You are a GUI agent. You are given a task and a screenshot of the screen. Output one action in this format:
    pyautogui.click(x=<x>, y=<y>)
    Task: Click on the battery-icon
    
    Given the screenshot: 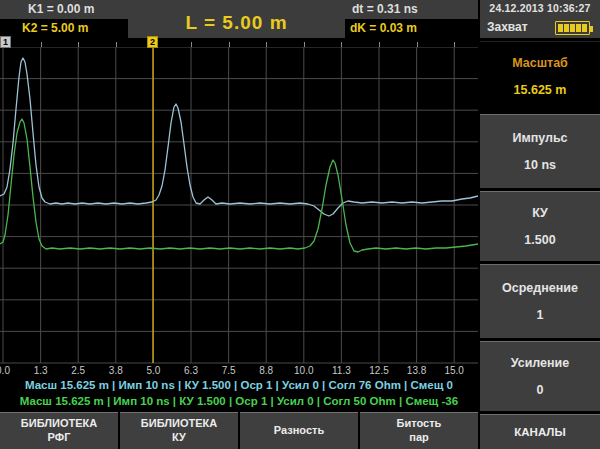 What is the action you would take?
    pyautogui.click(x=572, y=28)
    